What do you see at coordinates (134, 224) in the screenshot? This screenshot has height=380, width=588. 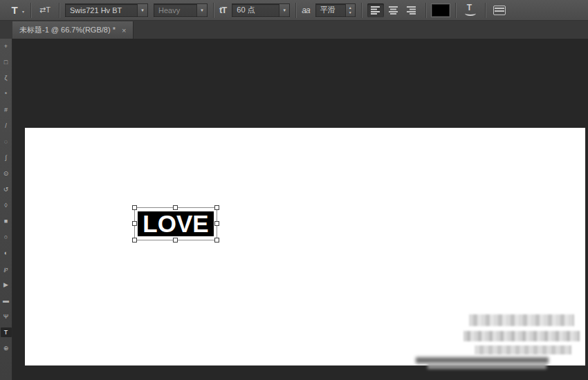 I see `transform-handle-w` at bounding box center [134, 224].